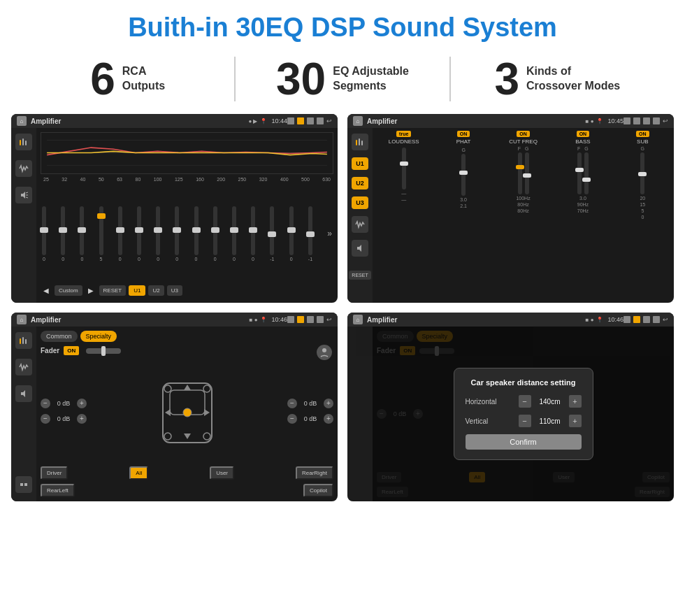  Describe the element at coordinates (24, 367) in the screenshot. I see `fader-wave-btn` at that location.